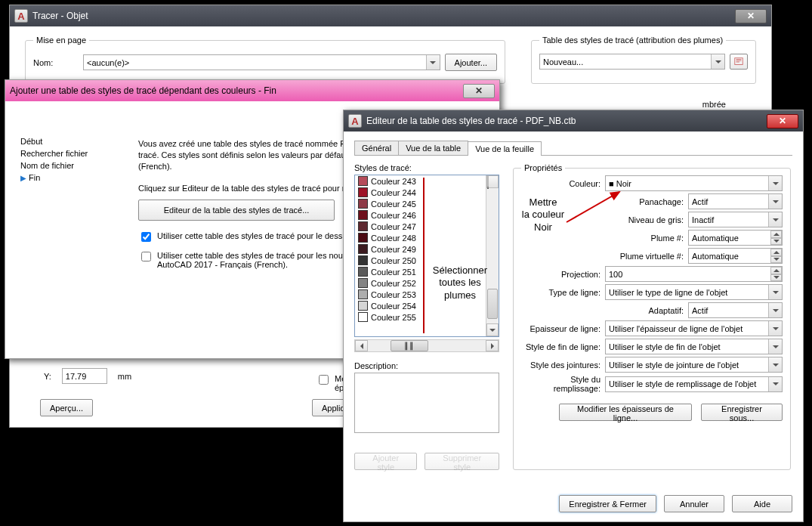  I want to click on fill-style-select: Utiliser le style de remplissage de l'ob…, so click(693, 384).